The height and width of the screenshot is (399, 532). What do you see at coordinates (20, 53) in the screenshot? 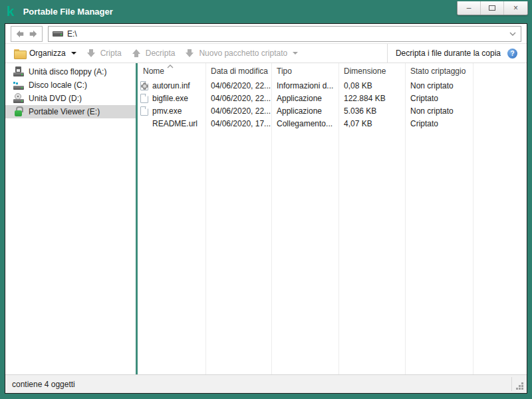
I see `folder-icon` at bounding box center [20, 53].